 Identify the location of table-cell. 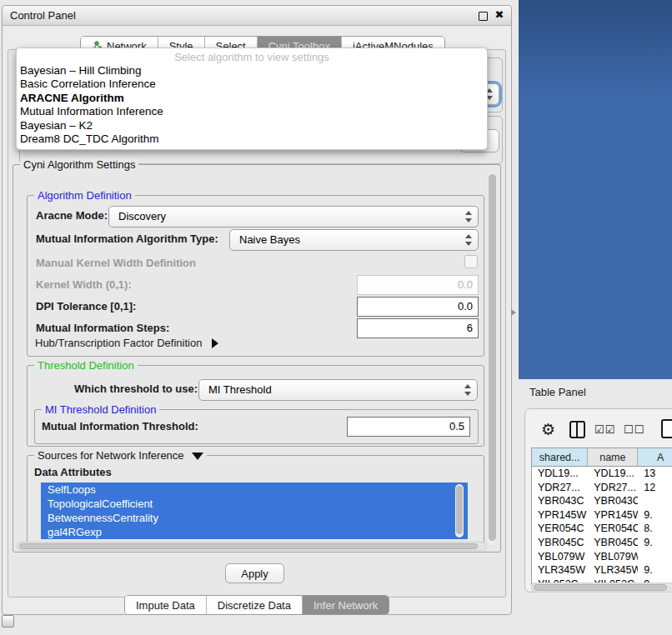
(655, 502).